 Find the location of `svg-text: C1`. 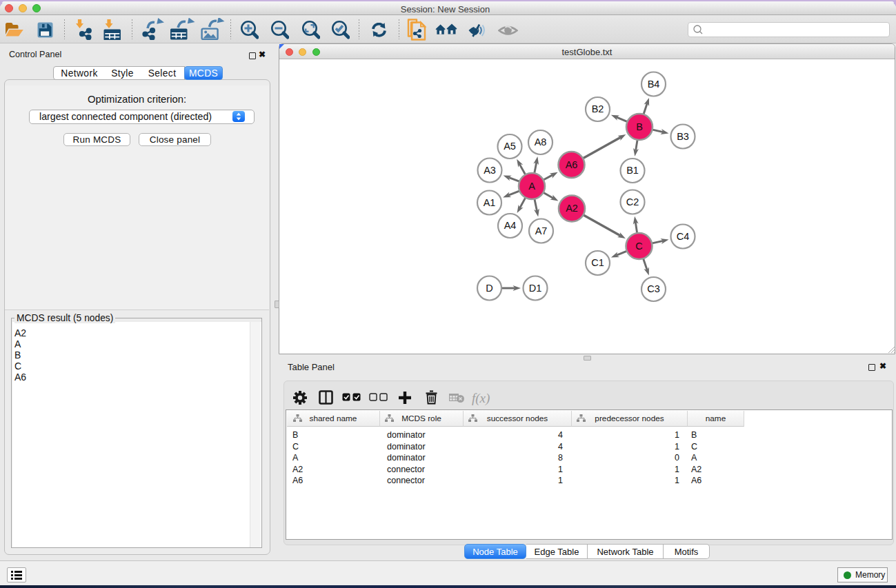

svg-text: C1 is located at coordinates (597, 263).